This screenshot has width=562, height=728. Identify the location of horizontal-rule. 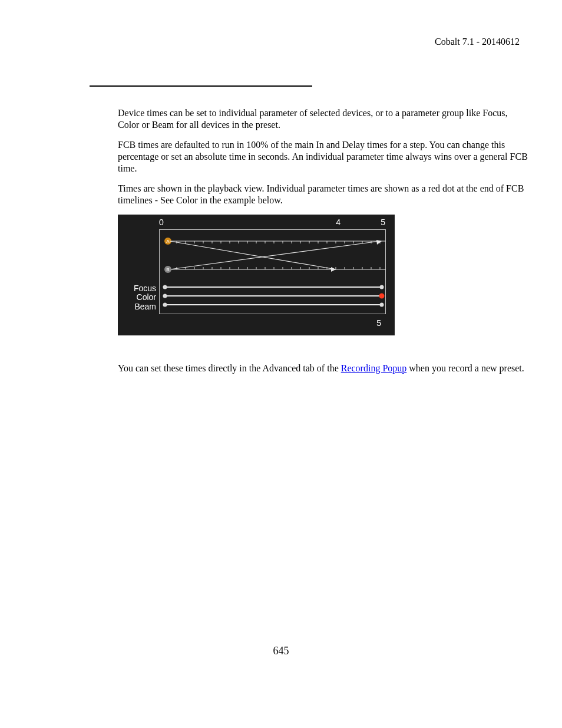
(201, 86).